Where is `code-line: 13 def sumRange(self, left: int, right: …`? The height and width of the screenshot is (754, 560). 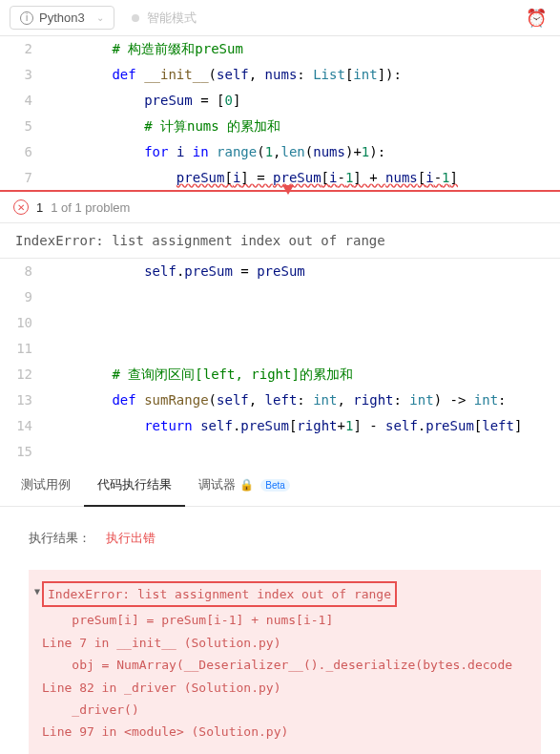
code-line: 13 def sumRange(self, left: int, right: … is located at coordinates (280, 401).